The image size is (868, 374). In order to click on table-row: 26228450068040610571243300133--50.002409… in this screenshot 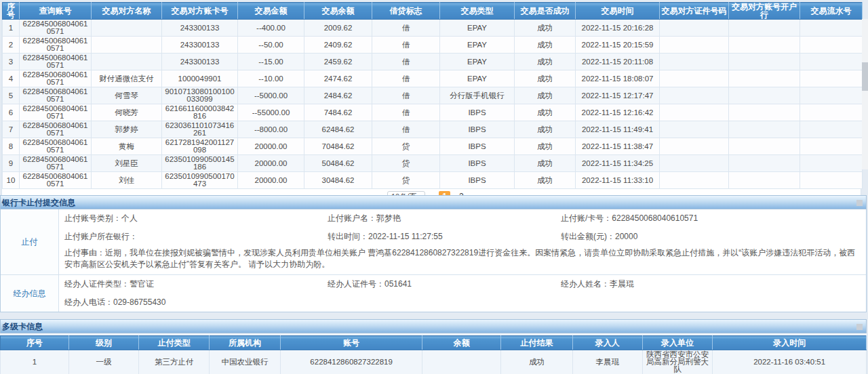, I will do `click(433, 45)`.